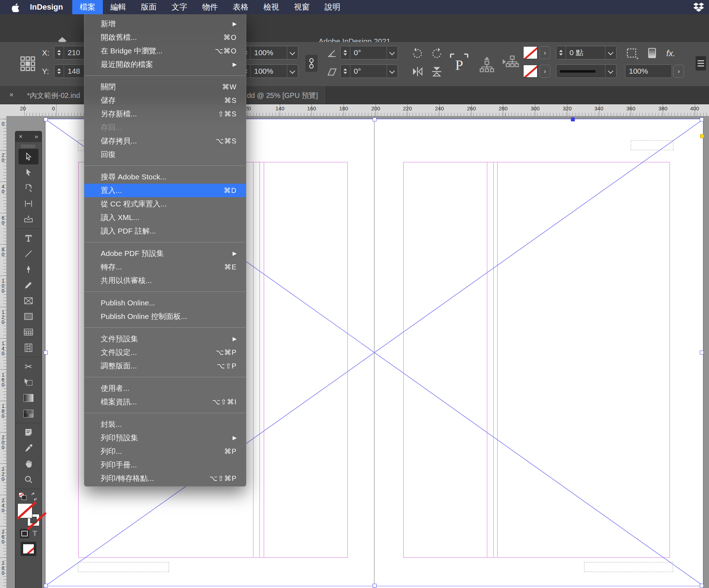 Image resolution: width=709 pixels, height=588 pixels. What do you see at coordinates (15, 7) in the screenshot?
I see `apple-menu-icon` at bounding box center [15, 7].